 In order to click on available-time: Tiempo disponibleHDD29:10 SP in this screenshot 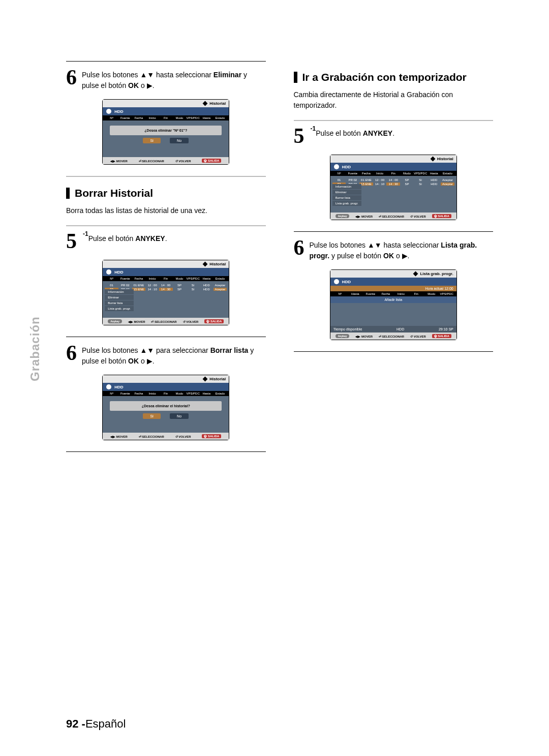, I will do `click(393, 329)`.